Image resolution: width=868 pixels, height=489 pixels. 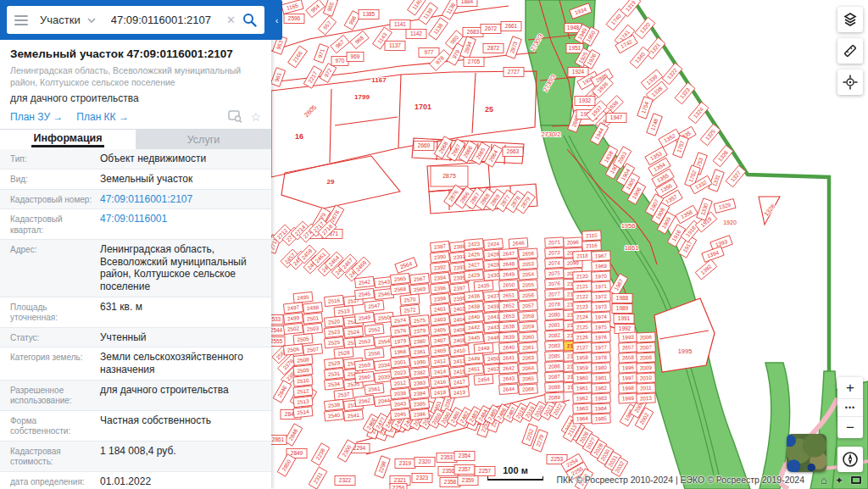 I want to click on parcel-label: 2505, so click(x=303, y=339).